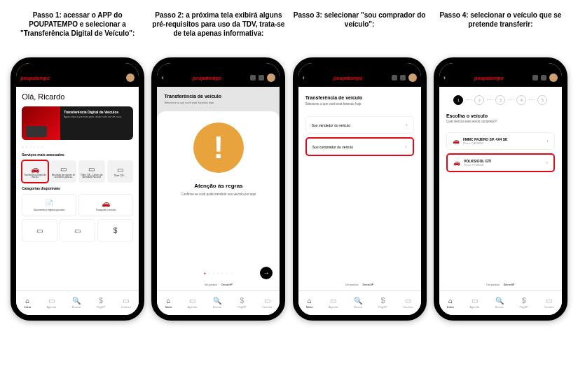 This screenshot has height=392, width=578. I want to click on step-dot-2: 2, so click(479, 100).